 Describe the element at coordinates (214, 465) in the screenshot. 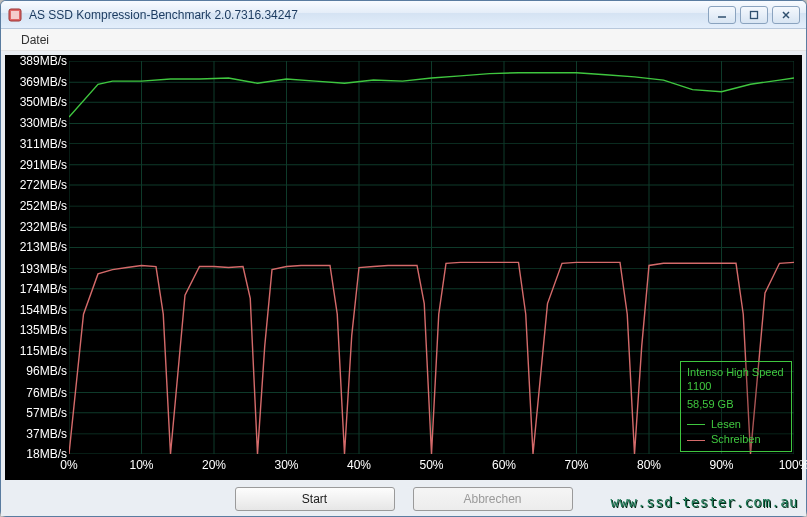

I see `x-tick-label: 20%` at that location.